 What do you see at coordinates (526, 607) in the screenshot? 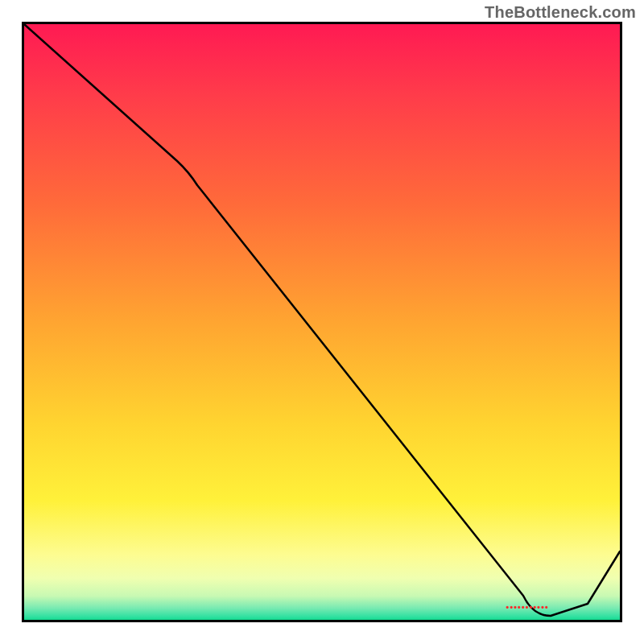
I see `optimal-marker: •••••••••••` at bounding box center [526, 607].